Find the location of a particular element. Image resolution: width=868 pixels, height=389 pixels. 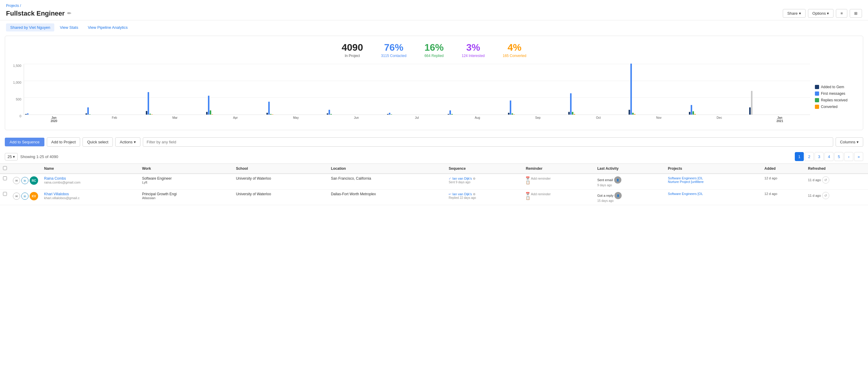

x-label: Jun is located at coordinates (356, 119).